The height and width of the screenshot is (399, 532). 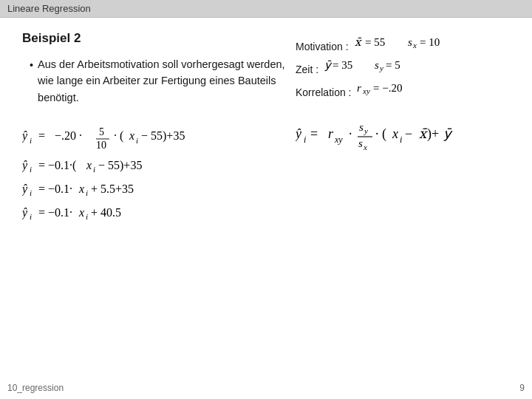 What do you see at coordinates (159, 81) in the screenshot?
I see `bullet-item: • Aus der Arbeitsmotivation soll vorherg…` at bounding box center [159, 81].